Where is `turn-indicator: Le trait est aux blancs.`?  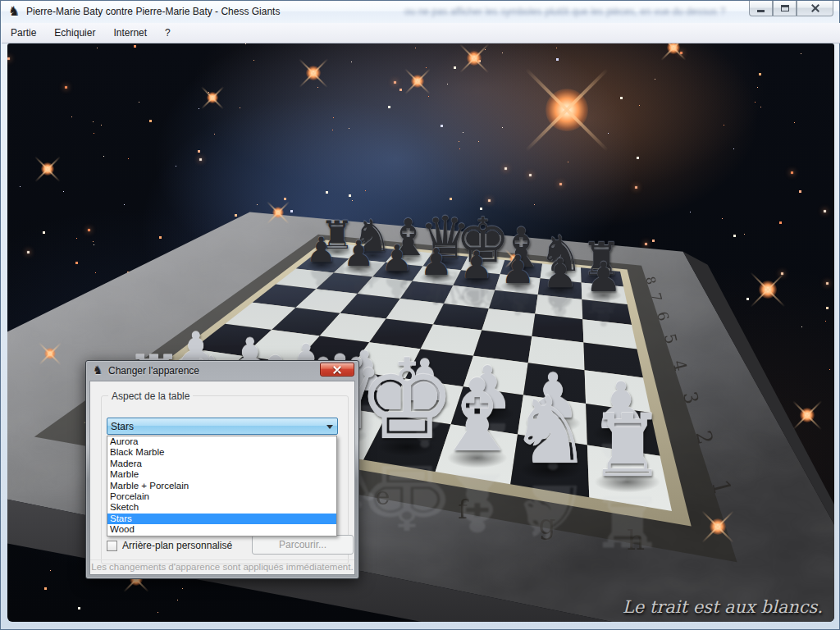 turn-indicator: Le trait est aux blancs. is located at coordinates (723, 607).